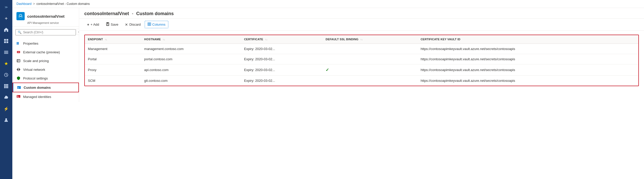  What do you see at coordinates (528, 49) in the screenshot?
I see `cell-keyvault-0: https://contosoapimkeyvault.vault.azure.…` at bounding box center [528, 49].